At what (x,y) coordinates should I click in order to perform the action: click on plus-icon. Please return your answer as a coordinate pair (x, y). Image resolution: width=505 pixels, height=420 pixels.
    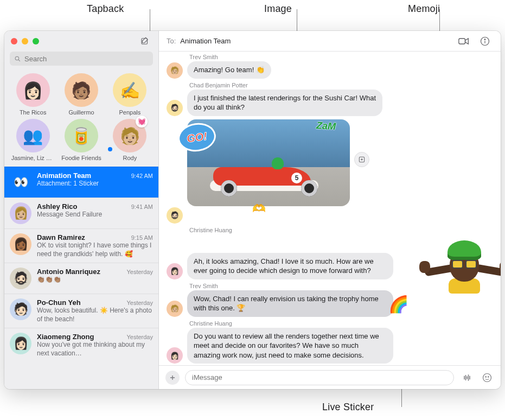
    Looking at the image, I should click on (172, 378).